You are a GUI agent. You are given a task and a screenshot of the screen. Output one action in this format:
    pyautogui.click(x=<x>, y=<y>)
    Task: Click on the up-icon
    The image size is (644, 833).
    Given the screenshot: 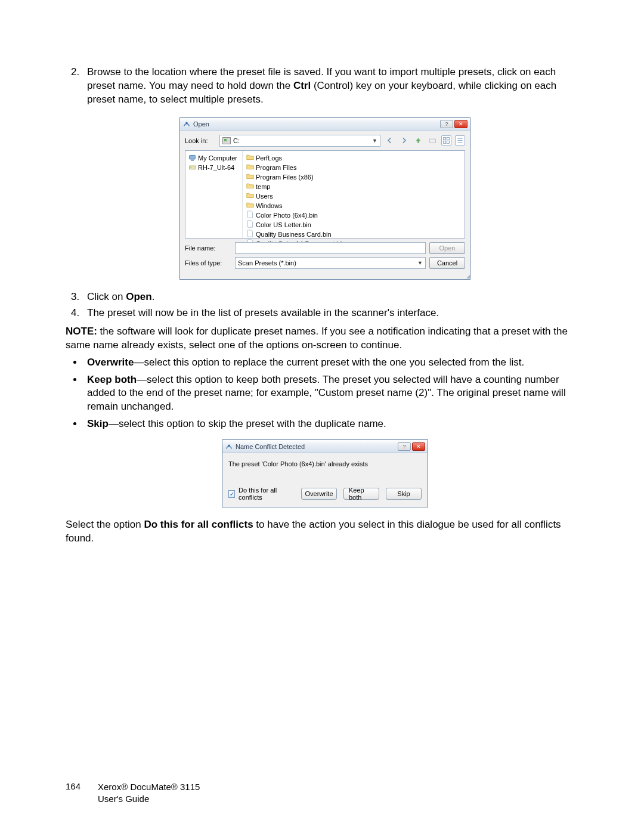 What is the action you would take?
    pyautogui.click(x=418, y=141)
    